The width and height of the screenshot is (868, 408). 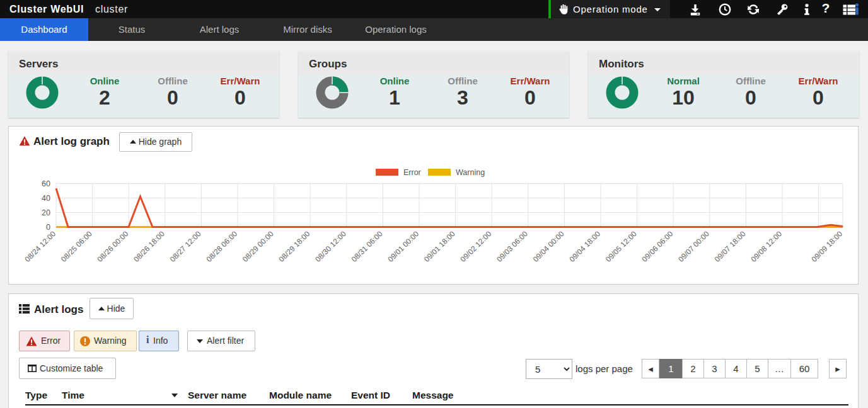 What do you see at coordinates (622, 247) in the screenshot?
I see `svg-text: 09/05 12:00` at bounding box center [622, 247].